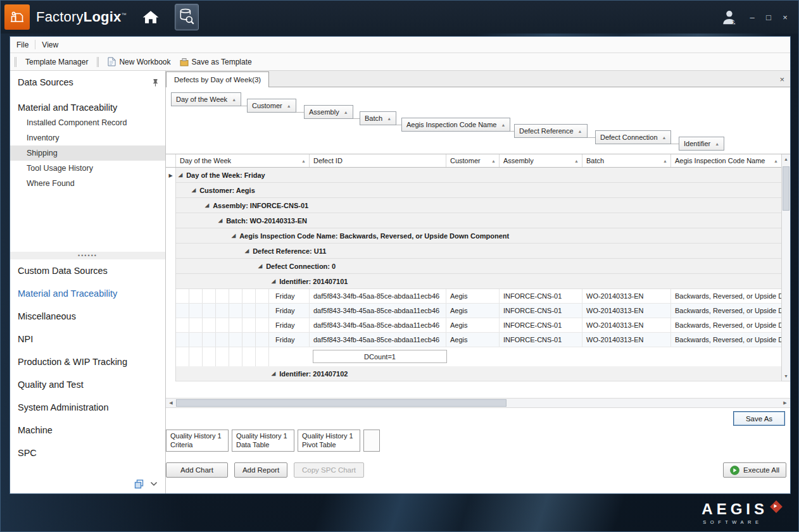 The image size is (799, 532). Describe the element at coordinates (755, 470) in the screenshot. I see `execute-all-button: Execute All` at that location.